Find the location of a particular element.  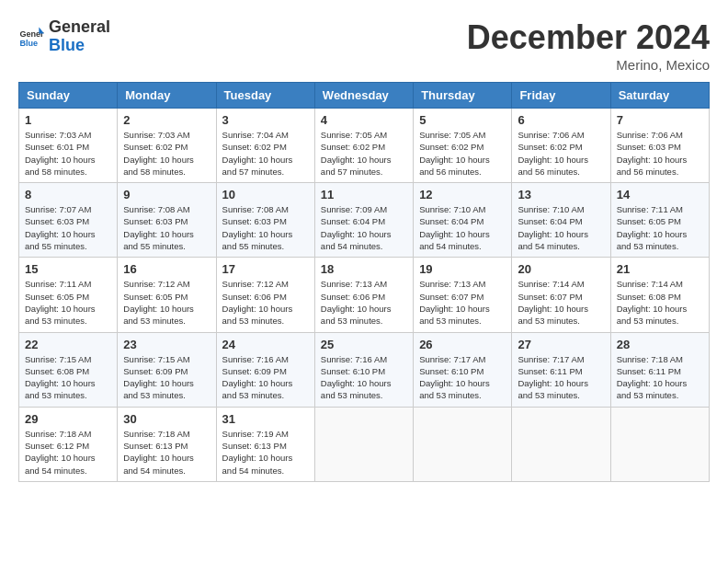

table-row: 11Sunrise: 7:09 AM Sunset: 6:04 PM Dayli… is located at coordinates (364, 221).